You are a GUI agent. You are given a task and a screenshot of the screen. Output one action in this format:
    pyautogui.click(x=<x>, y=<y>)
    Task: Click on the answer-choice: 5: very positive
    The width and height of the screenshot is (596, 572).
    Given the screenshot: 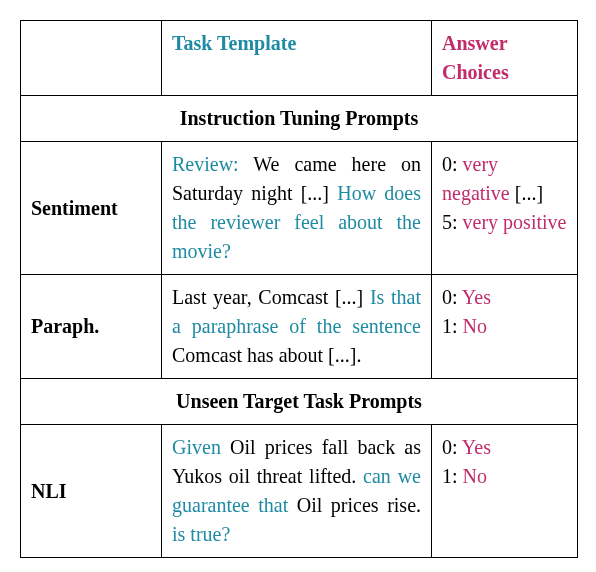 What is the action you would take?
    pyautogui.click(x=504, y=222)
    